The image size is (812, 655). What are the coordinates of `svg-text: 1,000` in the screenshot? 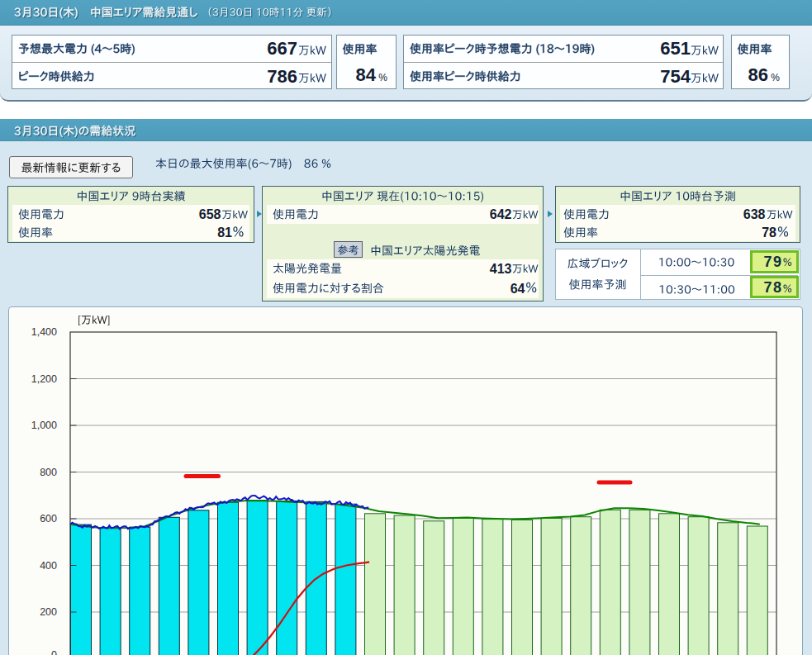 It's located at (45, 425).